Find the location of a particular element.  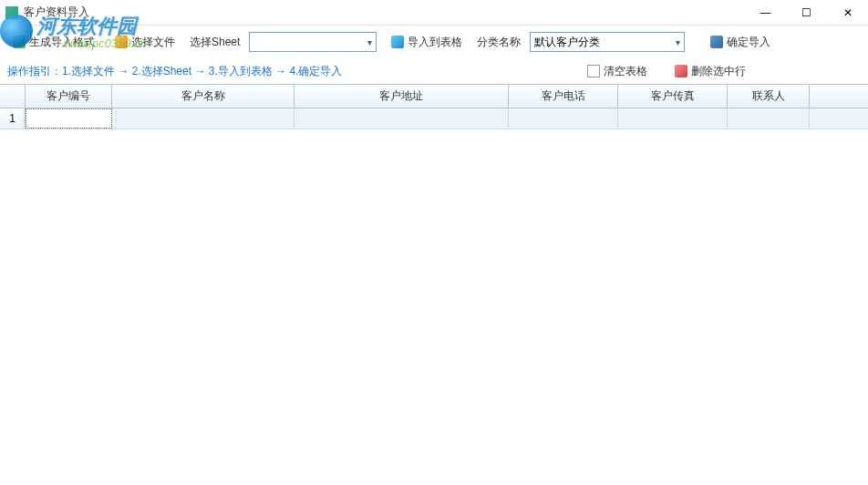

hint-step4: 4.确定导入 is located at coordinates (315, 71).